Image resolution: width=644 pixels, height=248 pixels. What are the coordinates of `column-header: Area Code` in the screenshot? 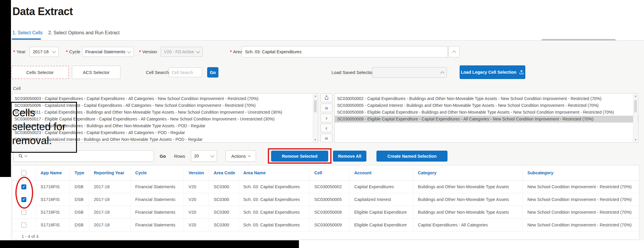 It's located at (224, 173).